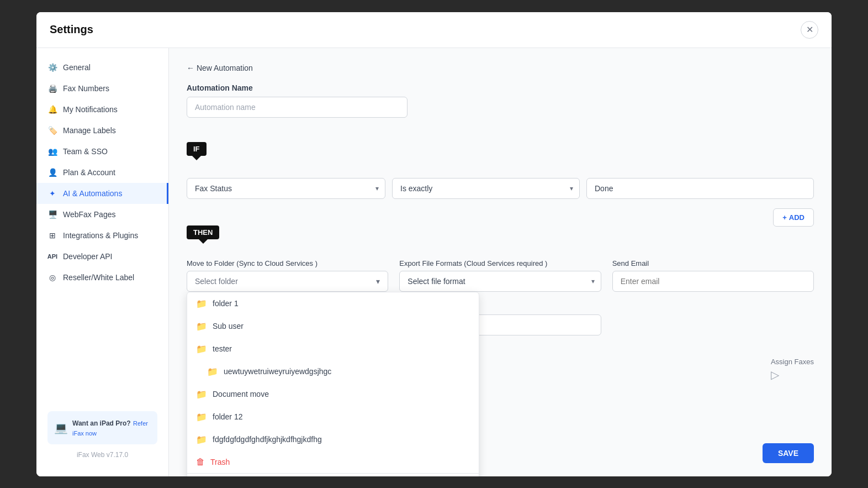 The height and width of the screenshot is (488, 868). Describe the element at coordinates (52, 109) in the screenshot. I see `bell-icon: 🔔` at that location.